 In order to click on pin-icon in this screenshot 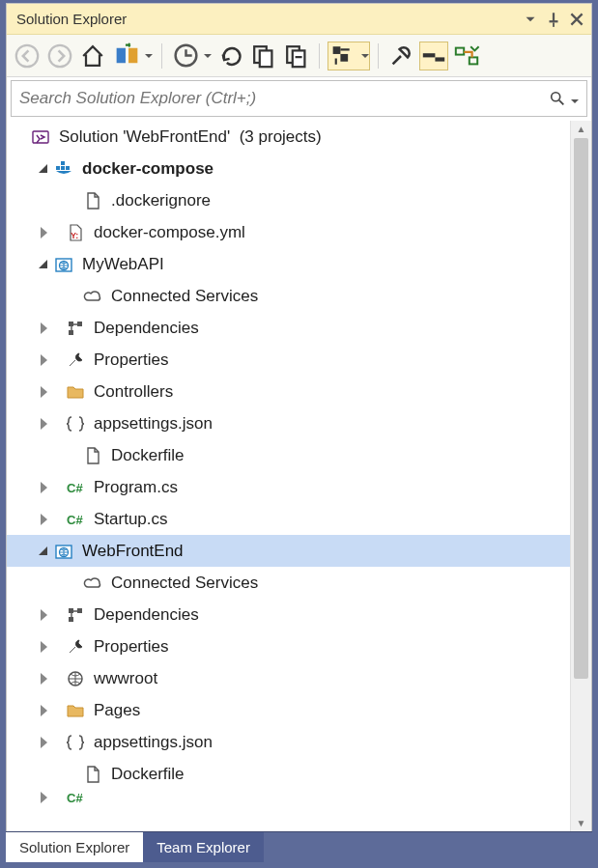, I will do `click(554, 19)`.